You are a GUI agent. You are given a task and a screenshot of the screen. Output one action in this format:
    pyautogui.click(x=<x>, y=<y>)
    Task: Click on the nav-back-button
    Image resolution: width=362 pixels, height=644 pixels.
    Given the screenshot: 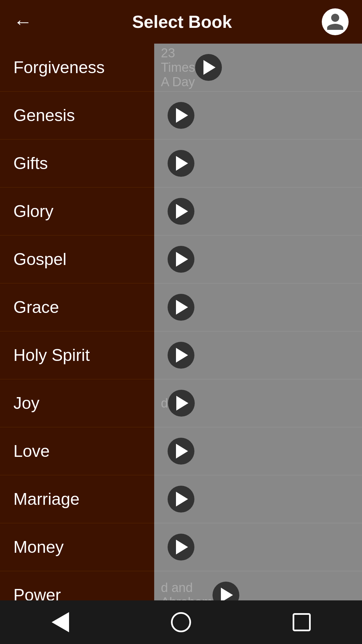 What is the action you would take?
    pyautogui.click(x=60, y=622)
    